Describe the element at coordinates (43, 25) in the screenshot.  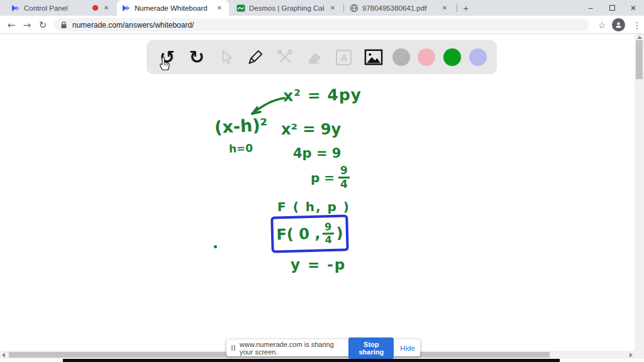
I see `reload-button: ↻` at that location.